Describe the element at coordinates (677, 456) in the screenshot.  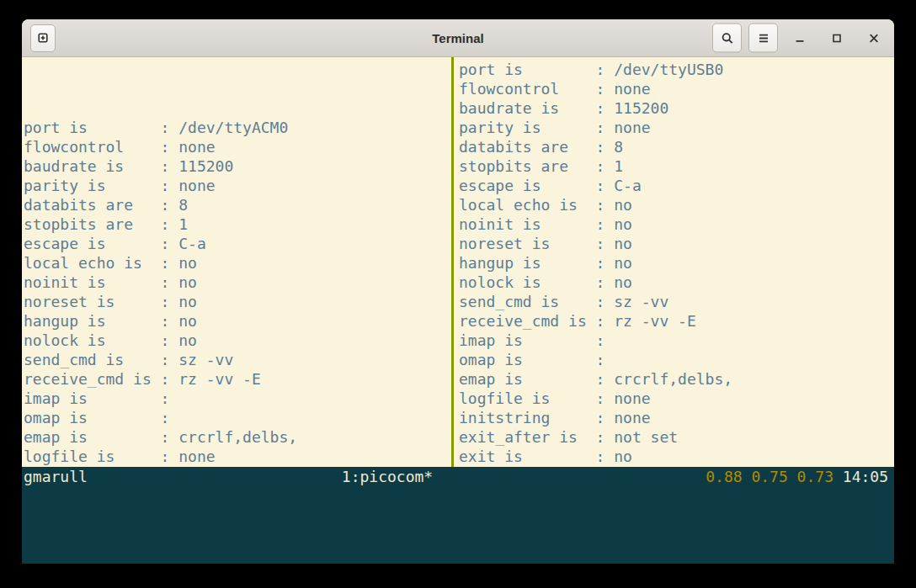
I see `terminal-line: exit is : no` at that location.